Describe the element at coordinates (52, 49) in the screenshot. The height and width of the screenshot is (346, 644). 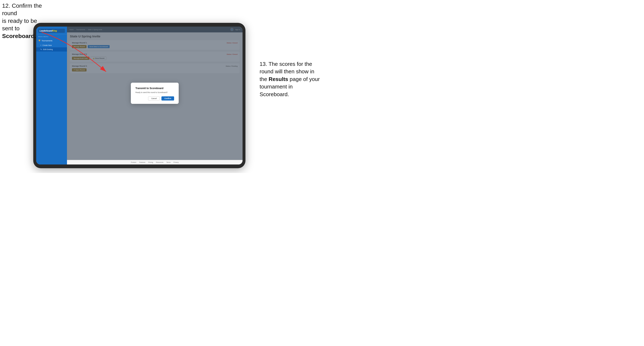
I see `sidebar-item-edit-existing: ✎ Edit Existing` at that location.